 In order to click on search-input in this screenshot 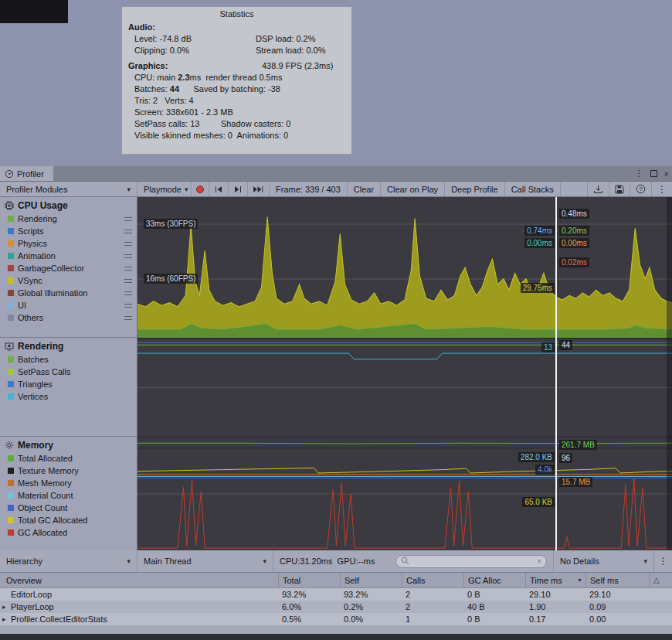, I will do `click(473, 561)`.